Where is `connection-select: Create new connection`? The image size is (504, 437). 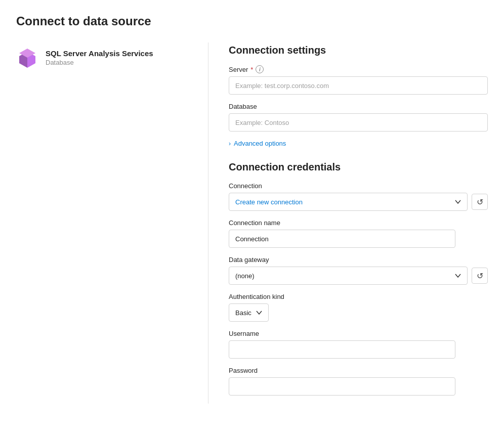
connection-select: Create new connection is located at coordinates (348, 202).